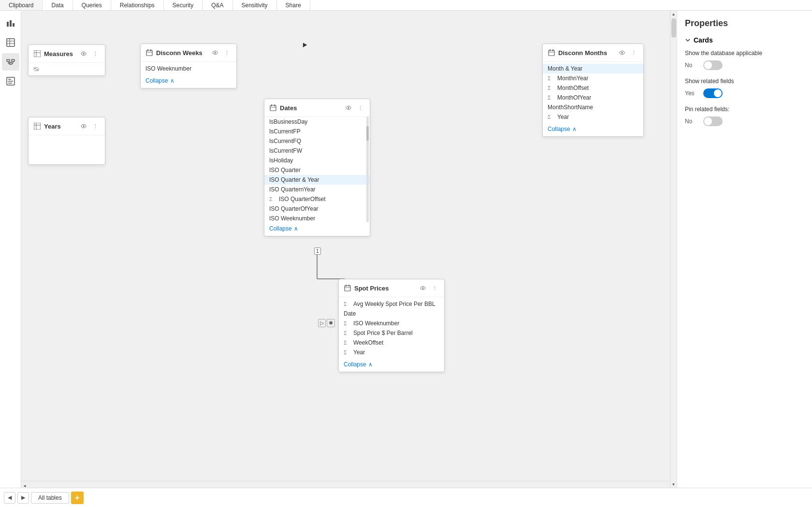 This screenshot has height=507, width=812. Describe the element at coordinates (367, 133) in the screenshot. I see `dates-scrollbar-thumb` at that location.